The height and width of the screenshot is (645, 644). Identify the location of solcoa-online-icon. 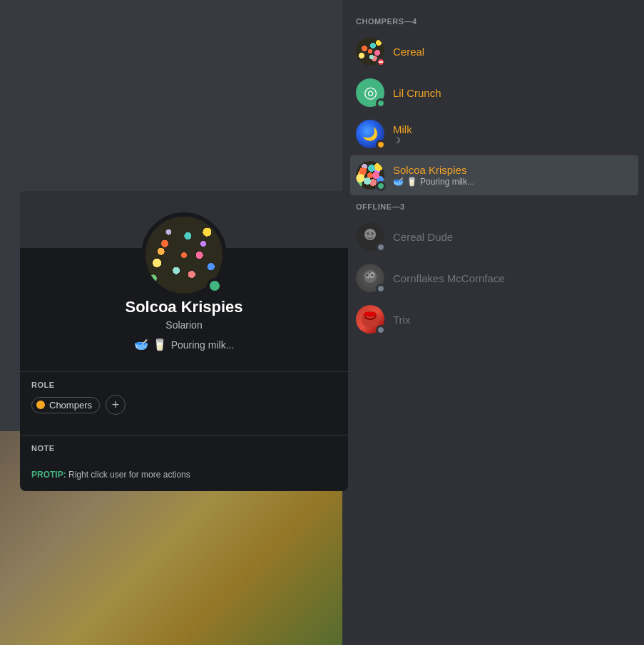
(381, 186).